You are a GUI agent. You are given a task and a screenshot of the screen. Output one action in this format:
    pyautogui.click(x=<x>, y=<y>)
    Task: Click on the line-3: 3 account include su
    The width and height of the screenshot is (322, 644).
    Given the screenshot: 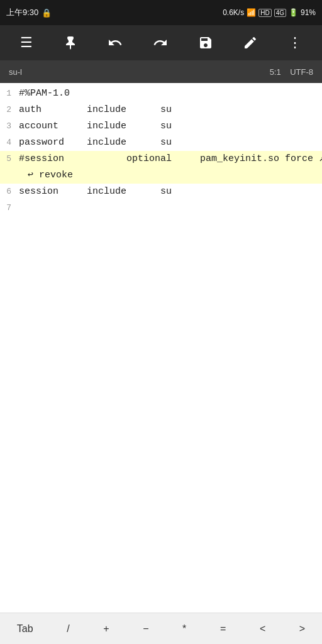 What is the action you would take?
    pyautogui.click(x=161, y=126)
    